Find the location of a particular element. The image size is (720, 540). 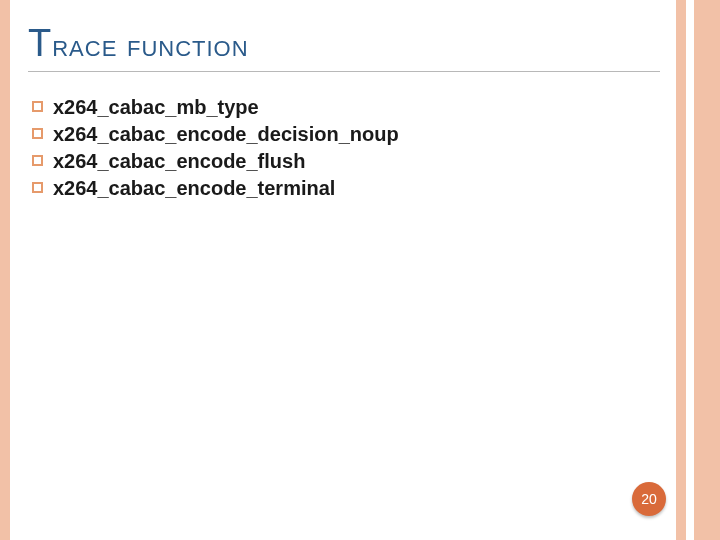

list-item: x264_cabac_encode_decision_noup is located at coordinates (346, 134).